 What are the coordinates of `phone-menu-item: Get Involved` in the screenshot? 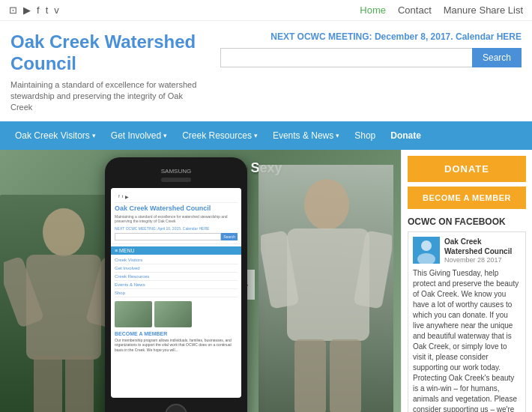 It's located at (176, 268).